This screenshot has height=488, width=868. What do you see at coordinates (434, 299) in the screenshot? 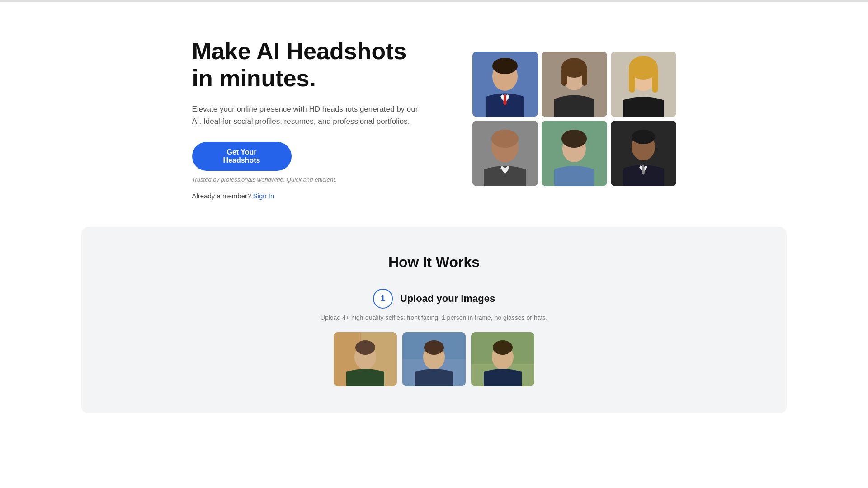
I see `step-1-header: 1 Upload your images` at bounding box center [434, 299].